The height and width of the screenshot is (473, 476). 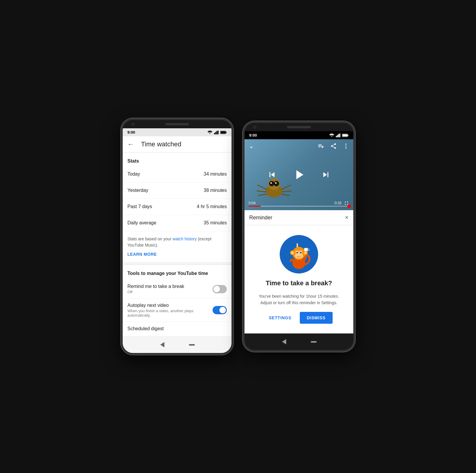 What do you see at coordinates (133, 124) in the screenshot?
I see `front-camera-left` at bounding box center [133, 124].